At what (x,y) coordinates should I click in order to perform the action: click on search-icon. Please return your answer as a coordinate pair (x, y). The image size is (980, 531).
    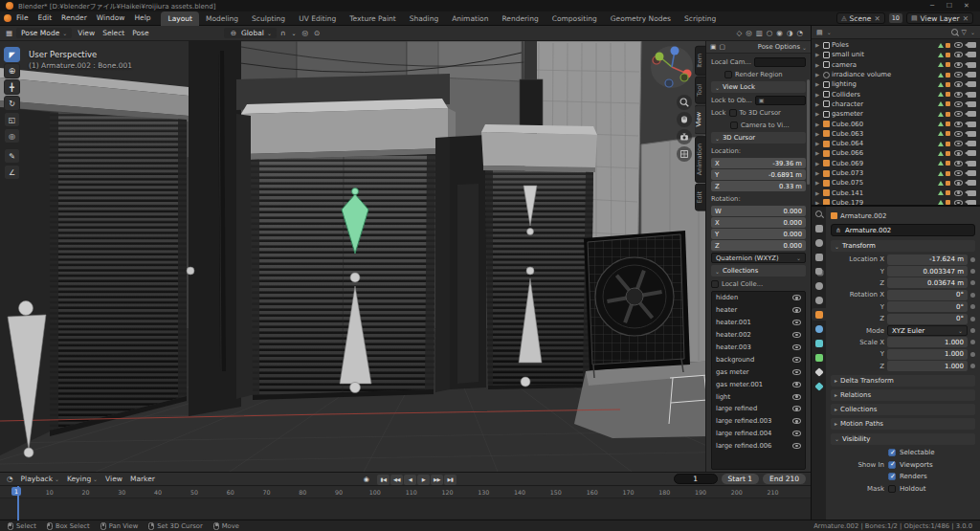
    Looking at the image, I should click on (955, 33).